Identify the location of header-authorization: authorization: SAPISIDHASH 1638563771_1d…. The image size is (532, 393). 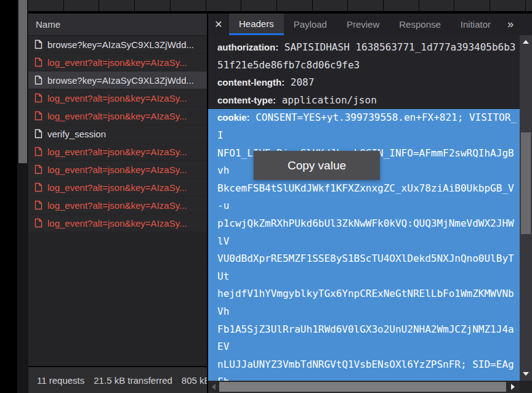
(367, 57).